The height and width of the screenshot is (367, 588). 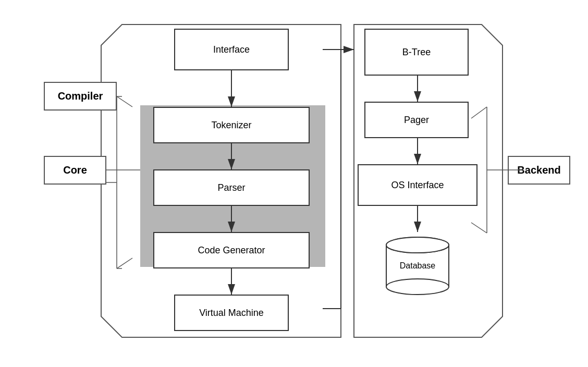 I want to click on virtual-machine-label: Virtual Machine, so click(x=231, y=313).